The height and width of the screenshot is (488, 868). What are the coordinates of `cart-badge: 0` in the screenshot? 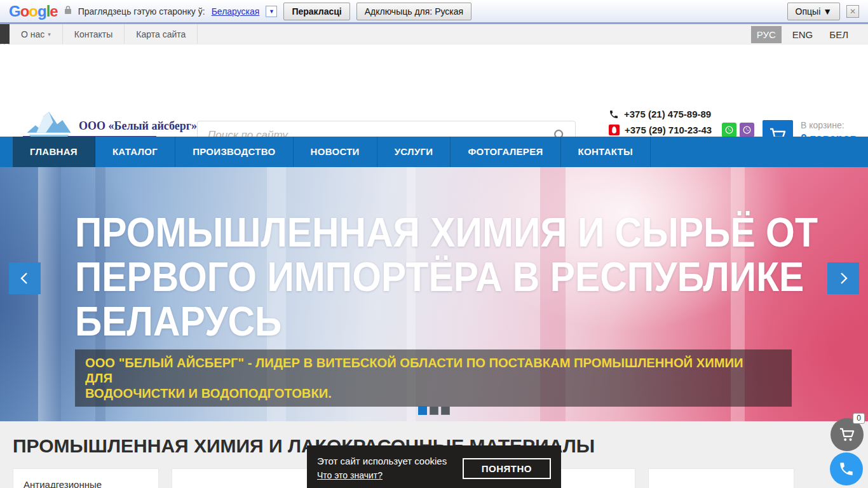 It's located at (859, 418).